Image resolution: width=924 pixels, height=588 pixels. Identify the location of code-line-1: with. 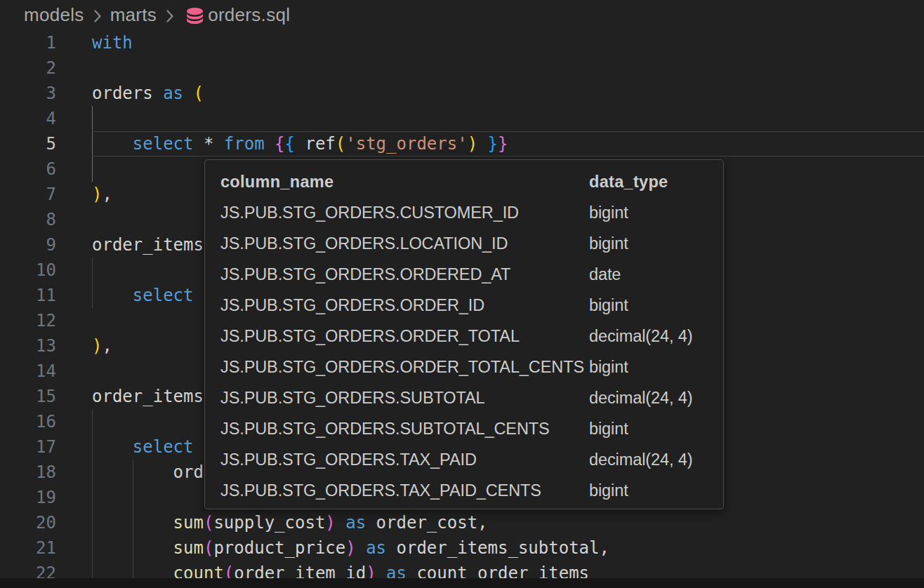
(112, 43).